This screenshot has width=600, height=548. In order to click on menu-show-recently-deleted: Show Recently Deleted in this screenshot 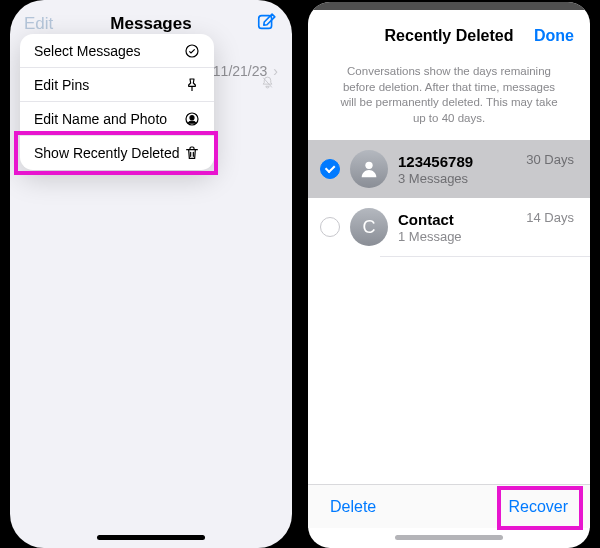, I will do `click(117, 153)`.